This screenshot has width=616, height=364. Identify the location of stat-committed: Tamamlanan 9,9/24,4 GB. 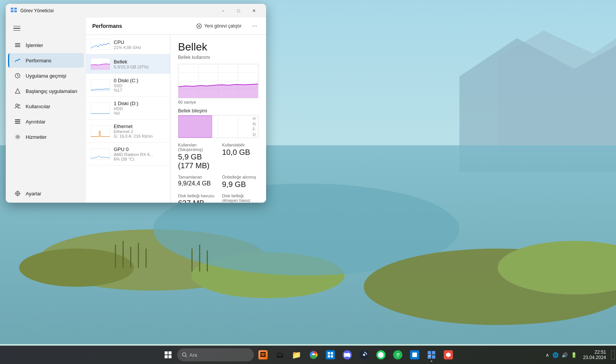
(196, 182).